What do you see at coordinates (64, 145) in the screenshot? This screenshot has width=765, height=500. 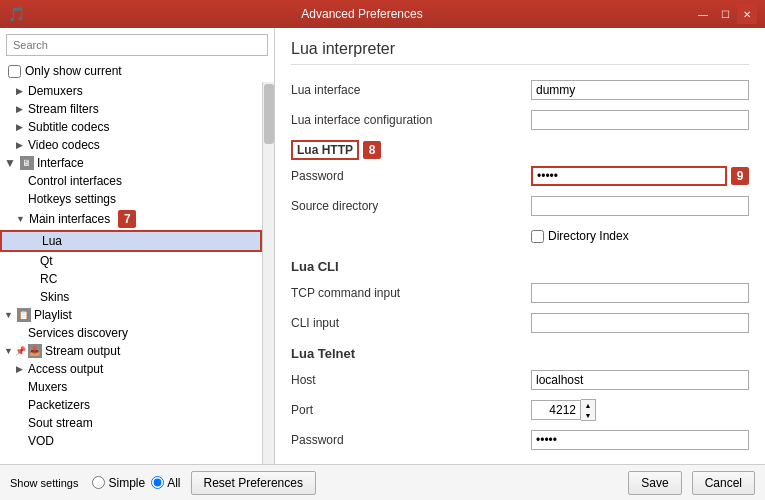 I see `tree-label: Video codecs` at bounding box center [64, 145].